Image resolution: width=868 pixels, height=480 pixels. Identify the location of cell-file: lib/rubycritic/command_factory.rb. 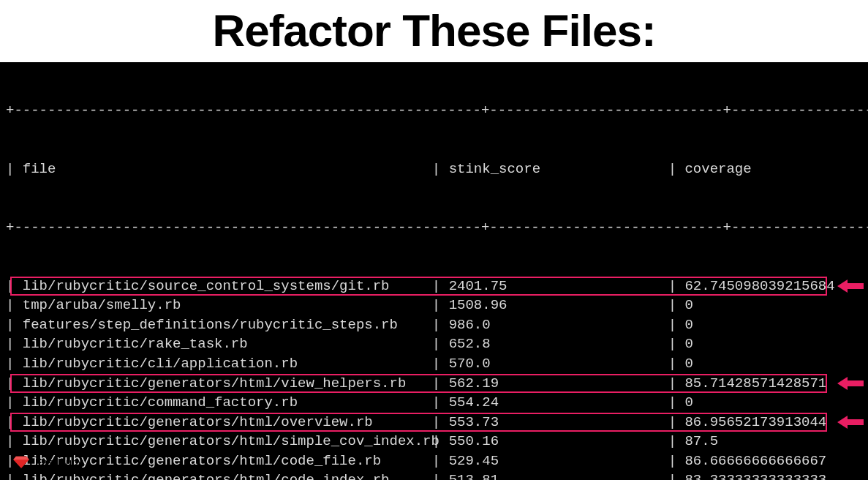
(227, 402).